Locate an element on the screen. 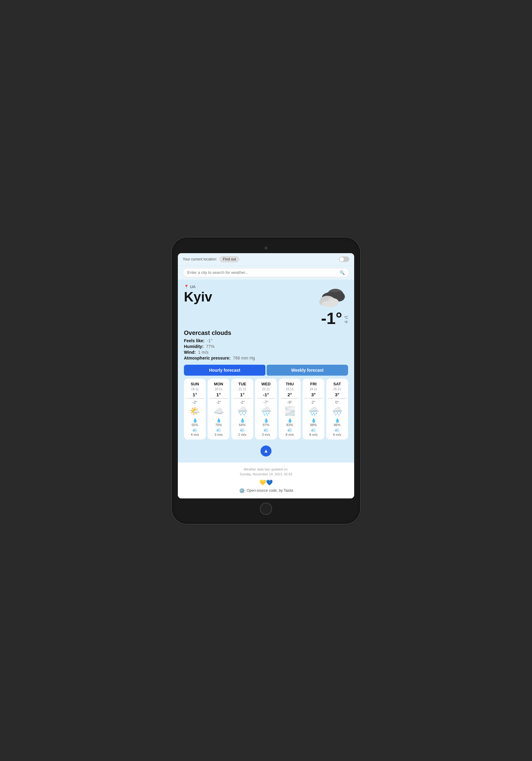  tablet-camera is located at coordinates (266, 248).